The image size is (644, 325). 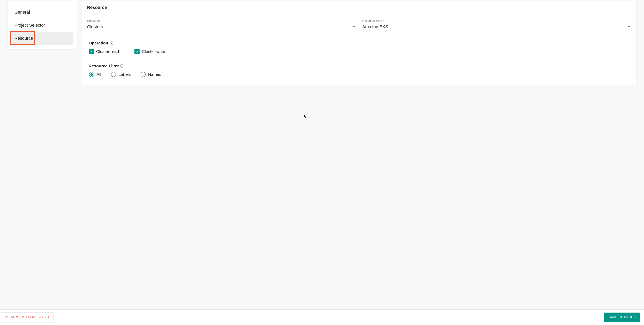 What do you see at coordinates (359, 66) in the screenshot?
I see `filter-section-title: Resource Filter i` at bounding box center [359, 66].